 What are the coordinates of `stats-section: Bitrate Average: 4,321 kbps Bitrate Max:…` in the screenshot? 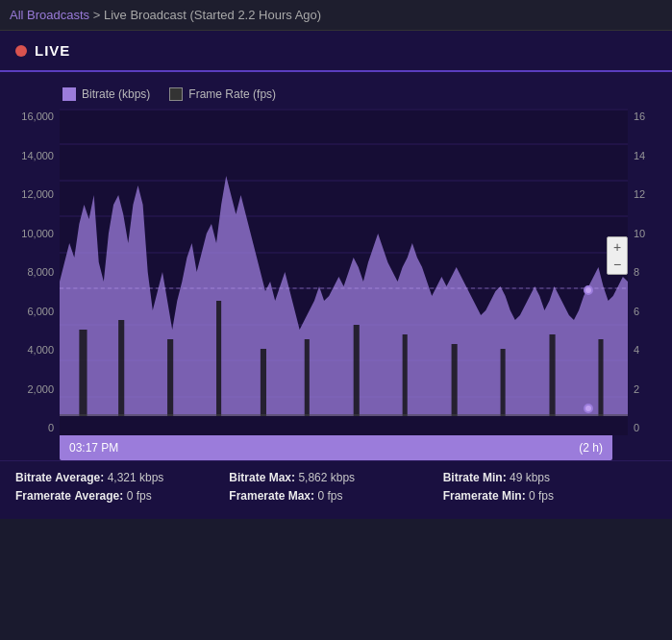 It's located at (336, 490).